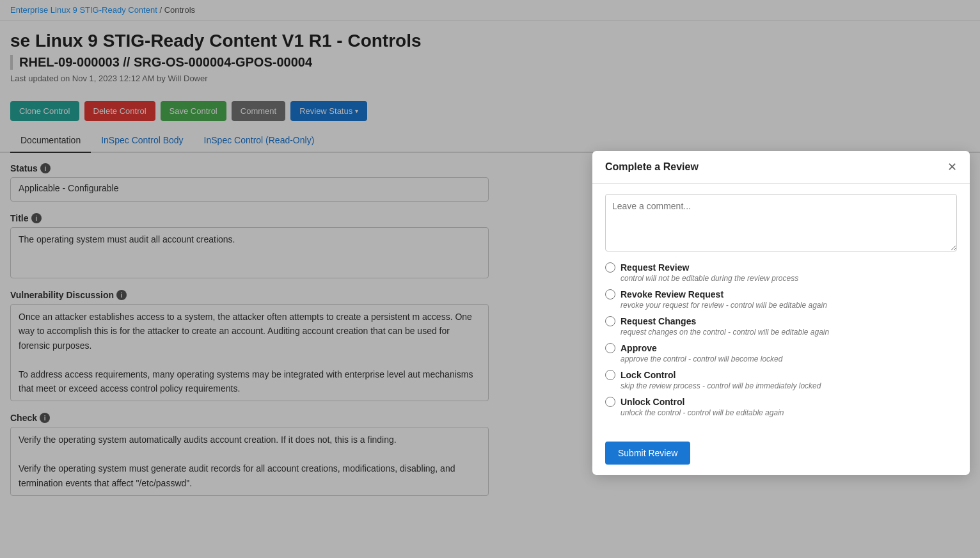  What do you see at coordinates (781, 454) in the screenshot?
I see `modal-footer: Submit Review` at bounding box center [781, 454].